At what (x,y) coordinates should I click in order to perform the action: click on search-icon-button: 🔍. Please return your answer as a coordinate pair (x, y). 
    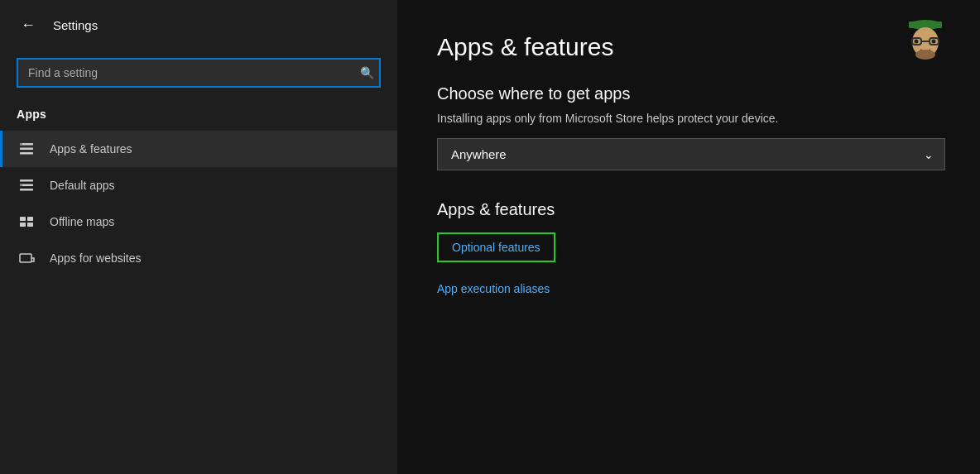
    Looking at the image, I should click on (368, 73).